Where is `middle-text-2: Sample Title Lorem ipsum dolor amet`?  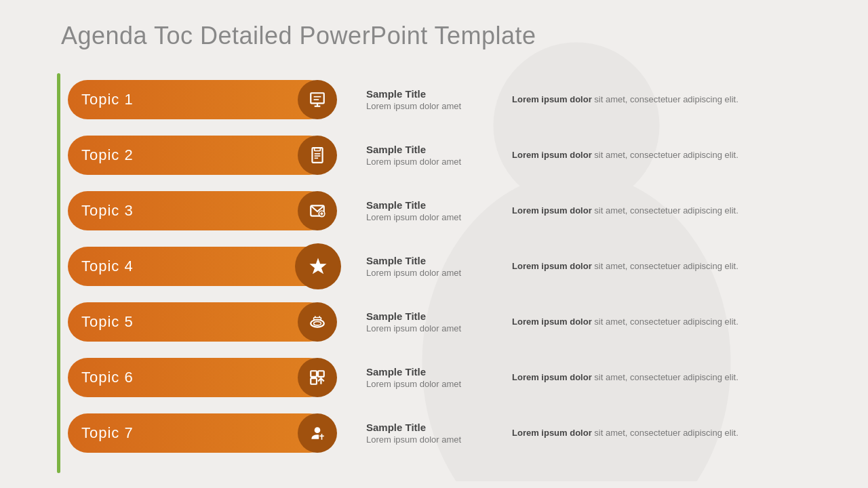 middle-text-2: Sample Title Lorem ipsum dolor amet is located at coordinates (429, 155).